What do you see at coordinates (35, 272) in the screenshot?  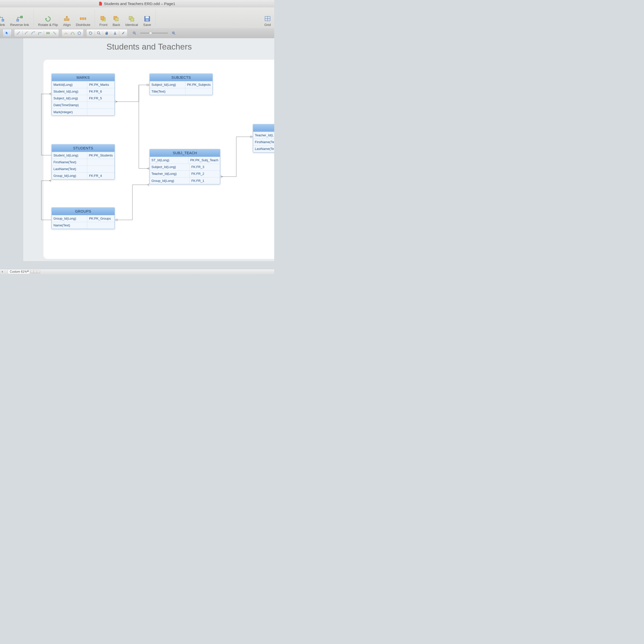 I see `layout-switcher` at bounding box center [35, 272].